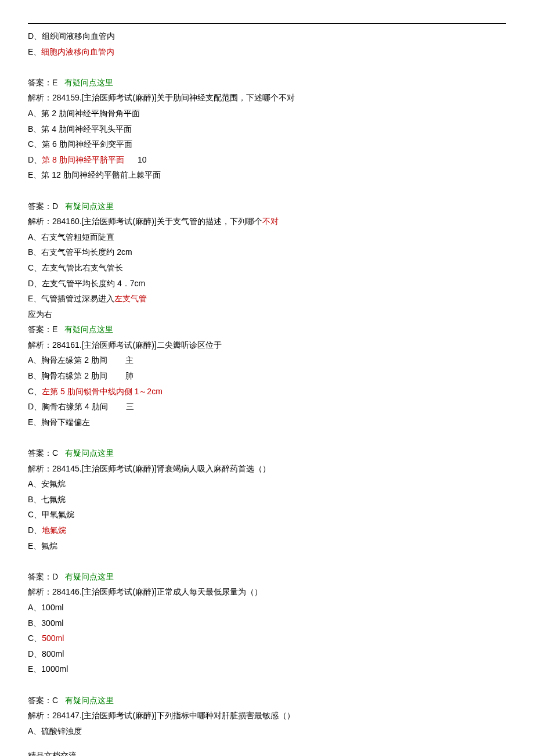  Describe the element at coordinates (125, 345) in the screenshot. I see `text-run: 解析：284161.[主治医师考试(麻醉)]二尖瓣听诊区位于` at that location.